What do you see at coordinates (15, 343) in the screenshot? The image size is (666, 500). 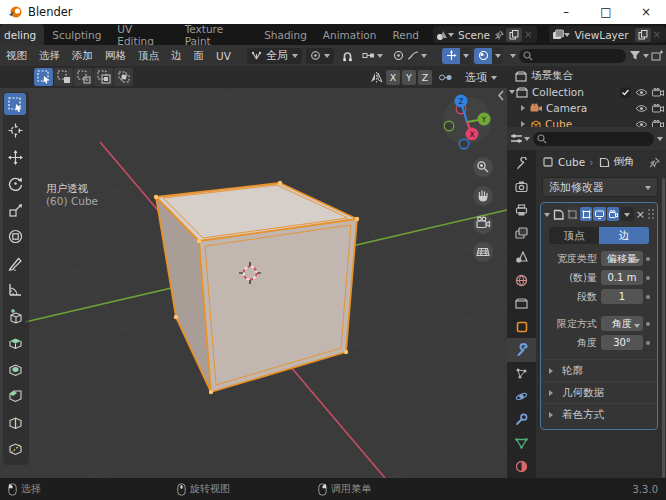 I see `tool-extrude-region` at bounding box center [15, 343].